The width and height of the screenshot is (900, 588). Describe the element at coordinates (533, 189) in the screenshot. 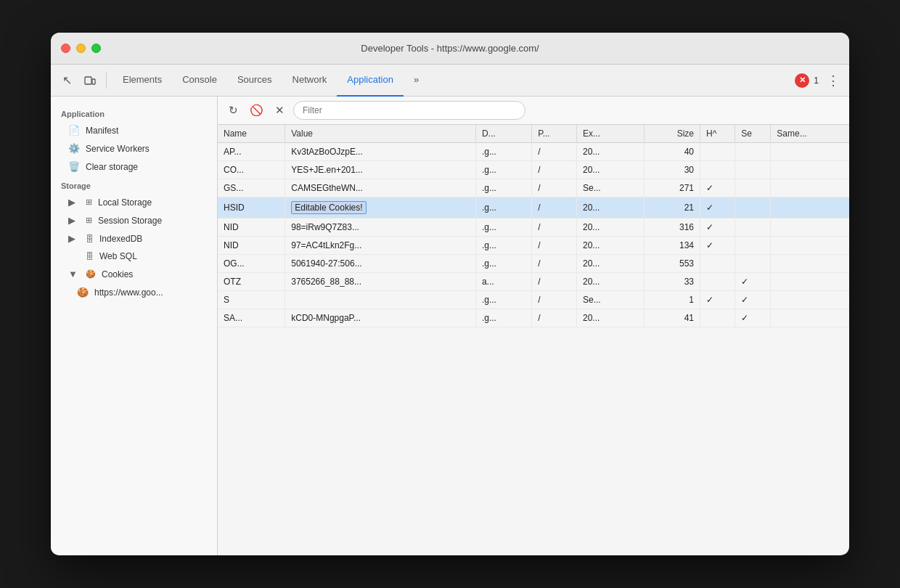

I see `table-row: GS...CAMSEGtheWN....g.../Se...271✓` at that location.